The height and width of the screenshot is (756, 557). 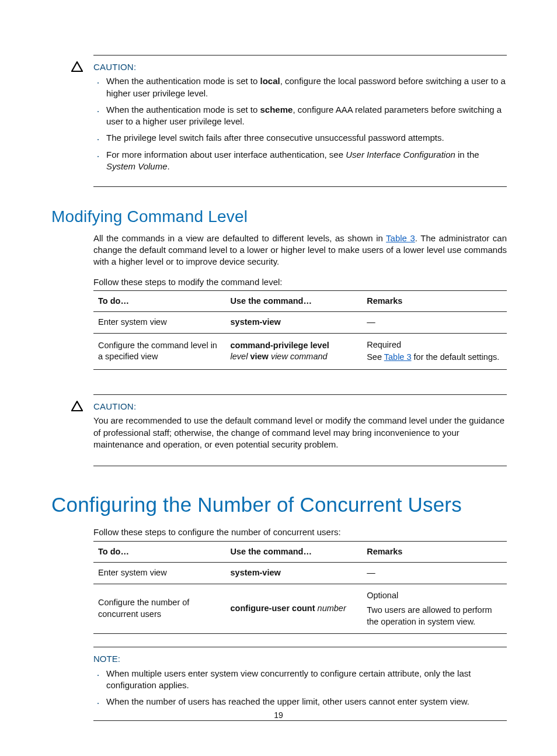 What do you see at coordinates (300, 688) in the screenshot?
I see `note-list: When multiple users enter system view co…` at bounding box center [300, 688].